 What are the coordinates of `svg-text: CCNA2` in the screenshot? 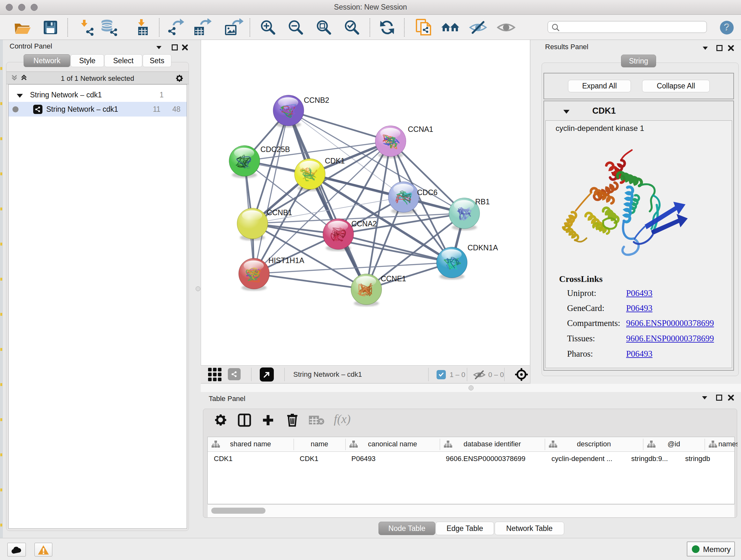 It's located at (364, 224).